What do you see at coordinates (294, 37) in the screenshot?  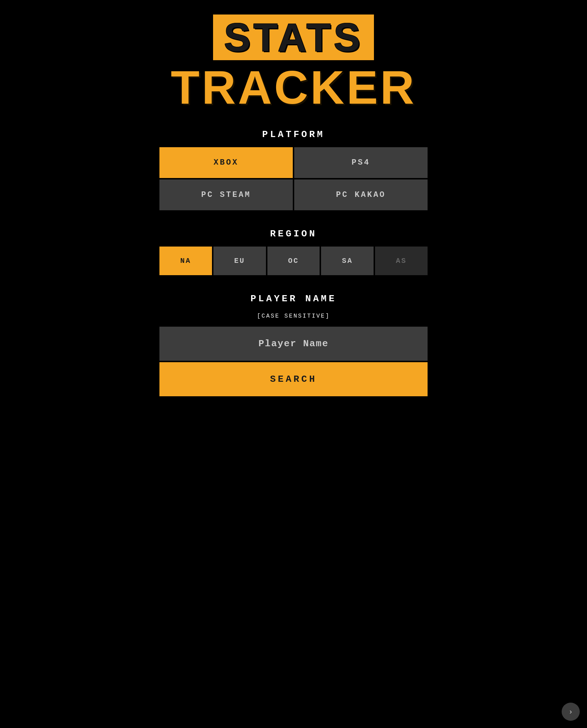 I see `logo-stats-box: STATS` at bounding box center [294, 37].